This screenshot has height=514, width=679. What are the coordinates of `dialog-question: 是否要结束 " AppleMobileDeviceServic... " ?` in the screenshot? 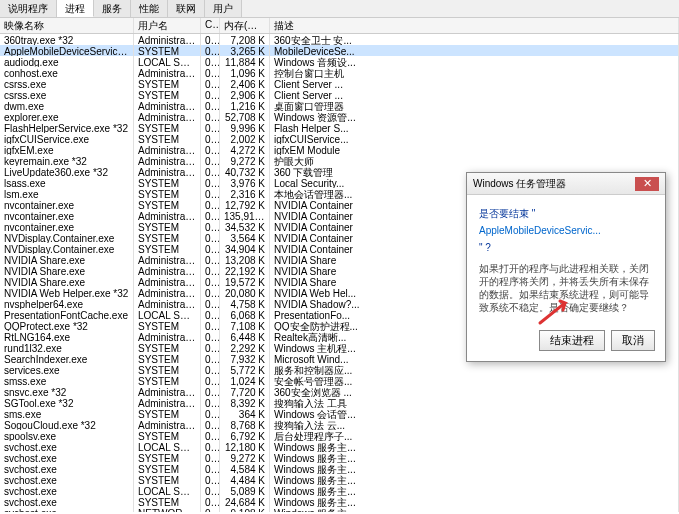 It's located at (566, 230).